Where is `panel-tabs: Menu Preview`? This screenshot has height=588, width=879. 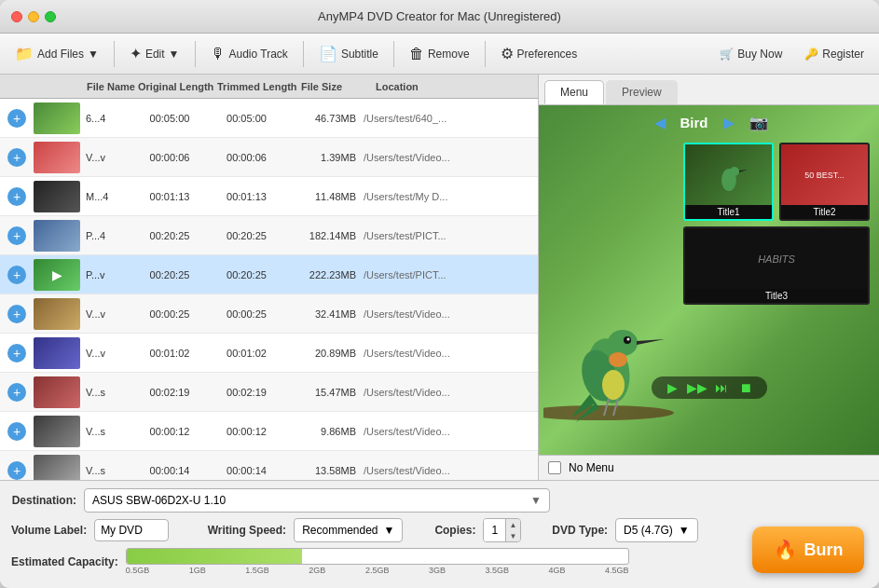
panel-tabs: Menu Preview is located at coordinates (708, 89).